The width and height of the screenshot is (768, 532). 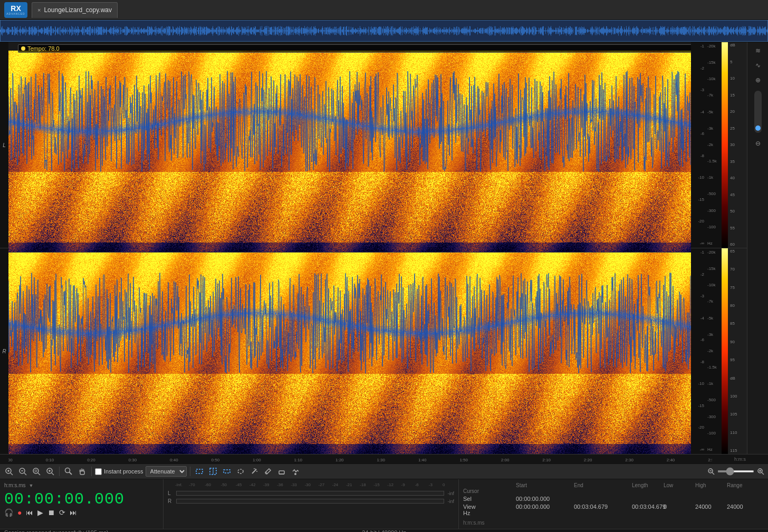 I want to click on zoom-out-btn, so click(x=23, y=471).